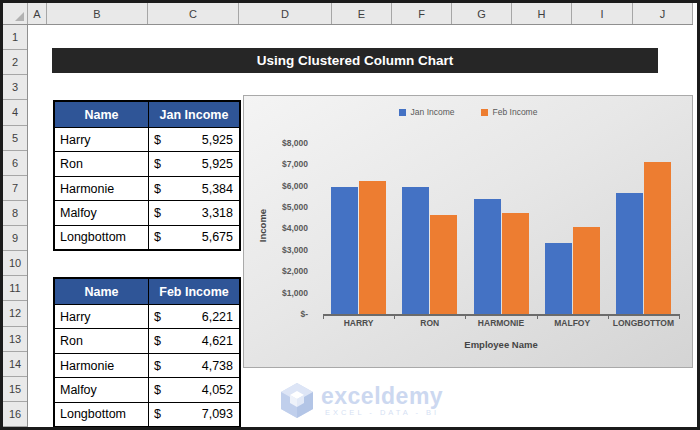 The image size is (700, 430). I want to click on column-header-d: D, so click(286, 14).